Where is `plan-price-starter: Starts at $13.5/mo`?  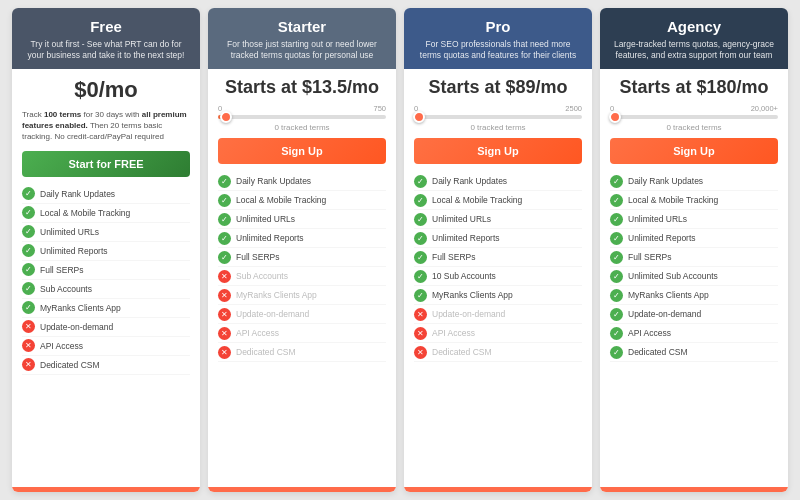 plan-price-starter: Starts at $13.5/mo is located at coordinates (302, 88).